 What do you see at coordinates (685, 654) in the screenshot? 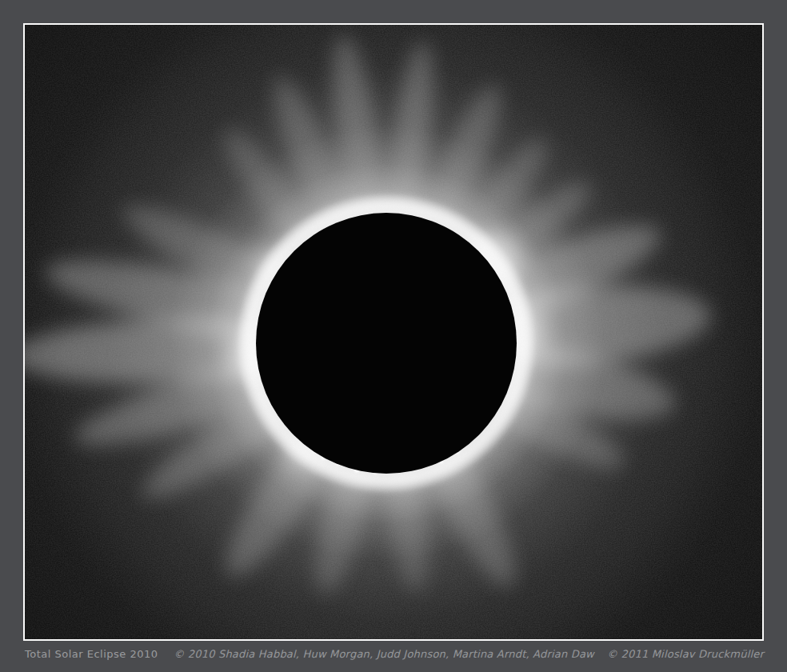
I see `credit-2011: © 2011 Miloslav Druckmüller` at bounding box center [685, 654].